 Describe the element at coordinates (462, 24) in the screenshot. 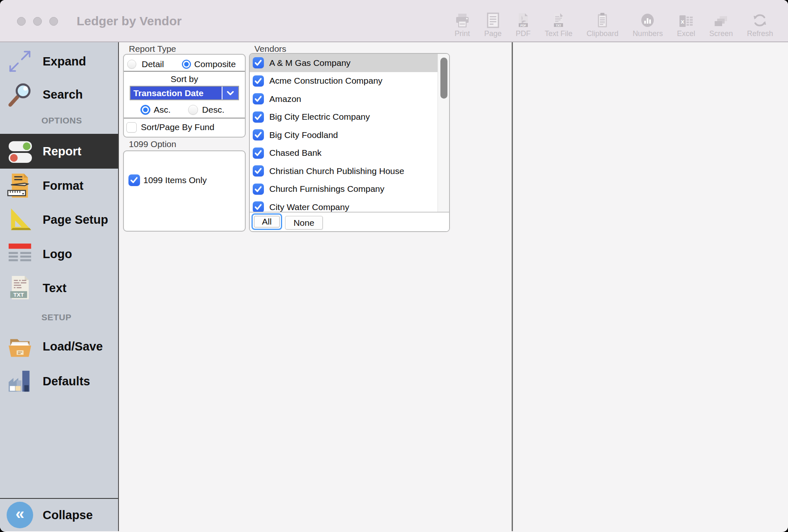

I see `toolbar-print-button: Print` at that location.